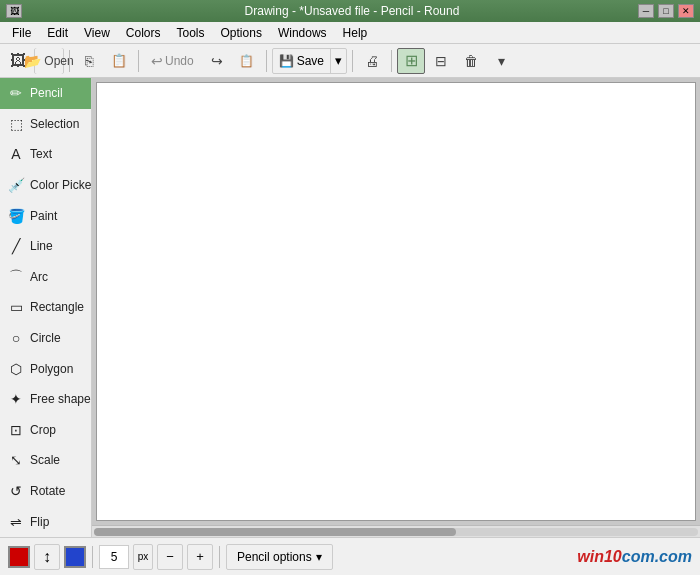  What do you see at coordinates (16, 430) in the screenshot?
I see `crop-icon: ⊡` at bounding box center [16, 430].